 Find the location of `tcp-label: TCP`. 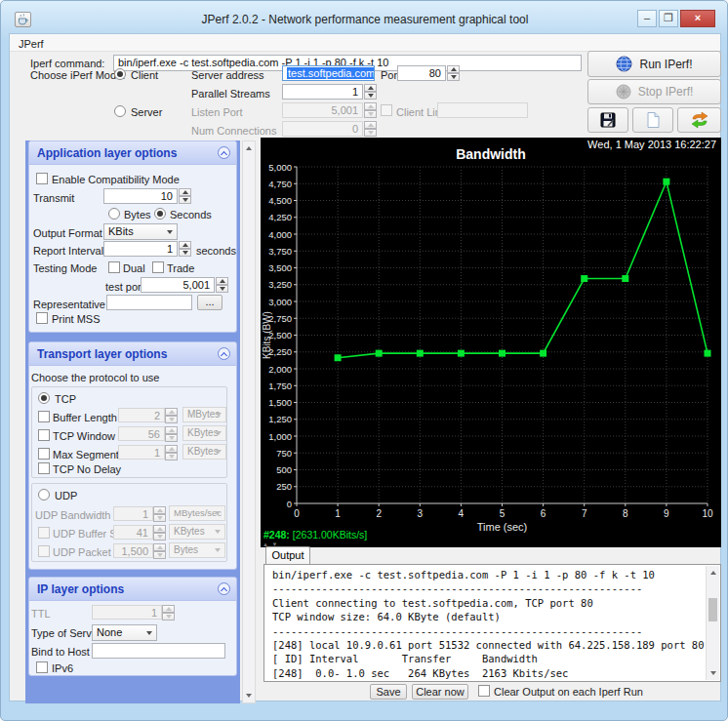

tcp-label: TCP is located at coordinates (65, 399).